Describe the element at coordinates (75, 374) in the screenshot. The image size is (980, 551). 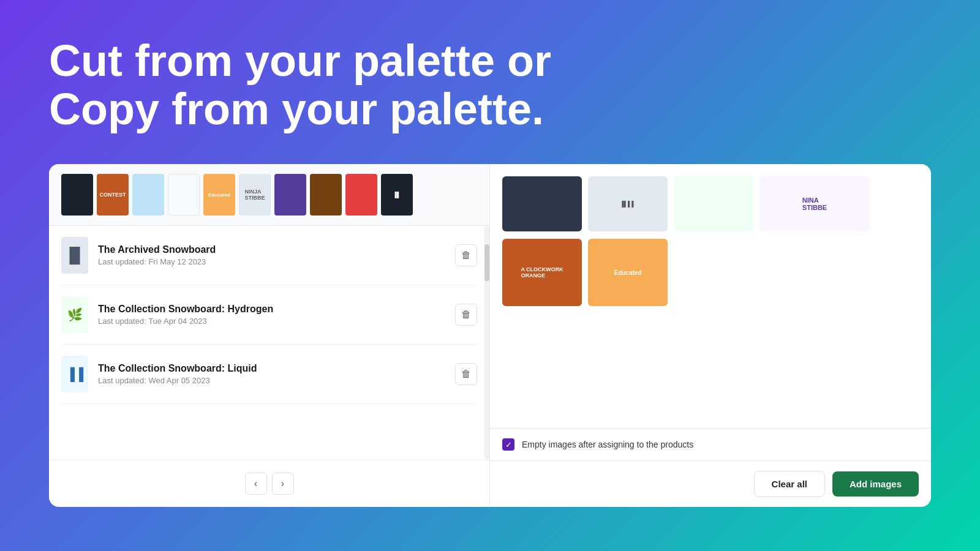
I see `collection-thumb-3: ▐▐` at that location.